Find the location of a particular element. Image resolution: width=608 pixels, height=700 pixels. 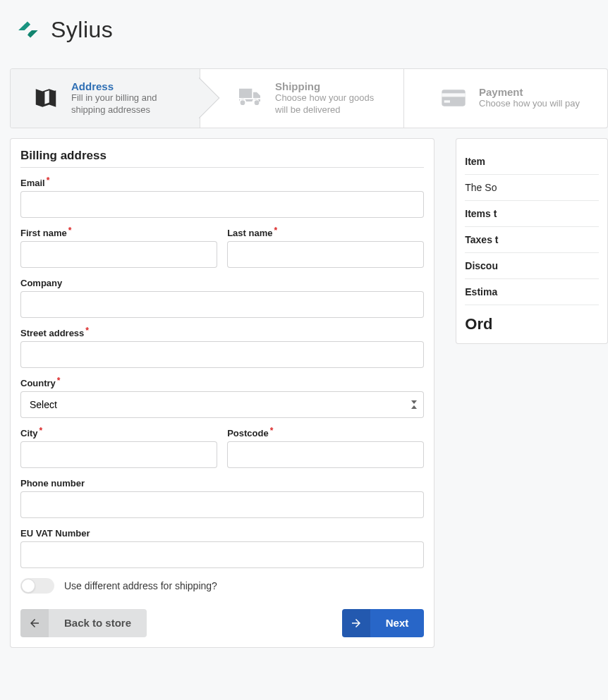

step-payment-title: Payment is located at coordinates (529, 92).